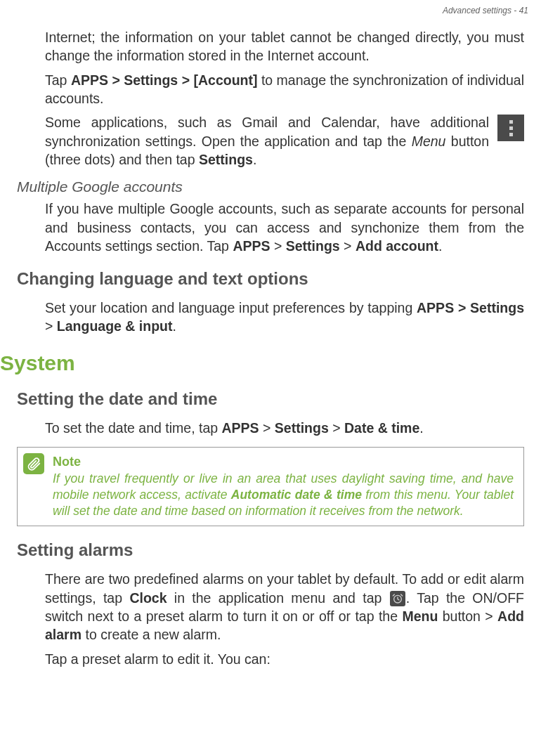 This screenshot has height=756, width=541. What do you see at coordinates (34, 464) in the screenshot?
I see `note-icon` at bounding box center [34, 464].